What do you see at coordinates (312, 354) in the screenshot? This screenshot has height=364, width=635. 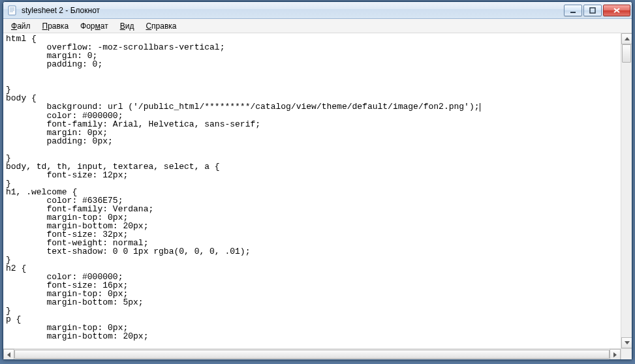 I see `horizontal-scrollbar` at bounding box center [312, 354].